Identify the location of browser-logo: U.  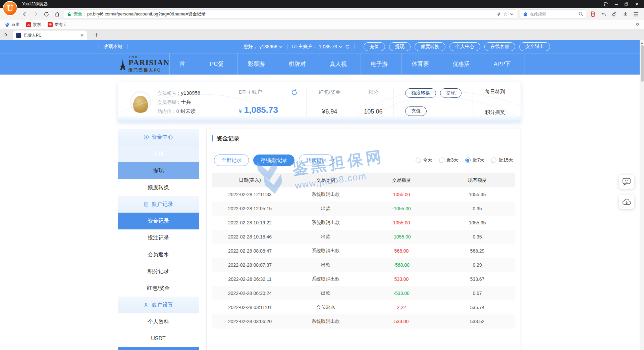
(10, 8).